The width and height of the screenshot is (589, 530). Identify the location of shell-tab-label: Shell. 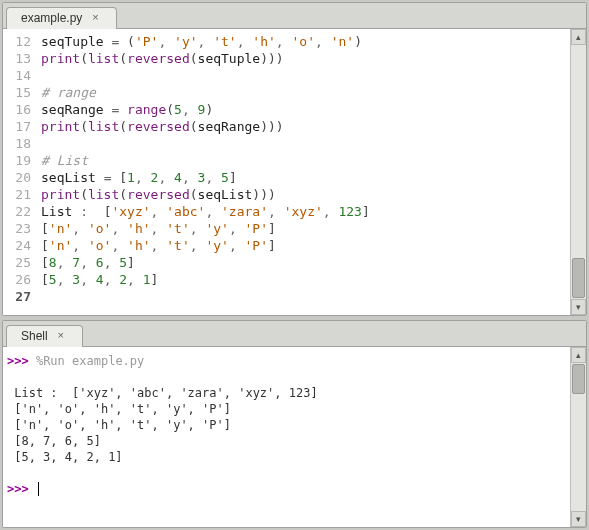
(34, 336).